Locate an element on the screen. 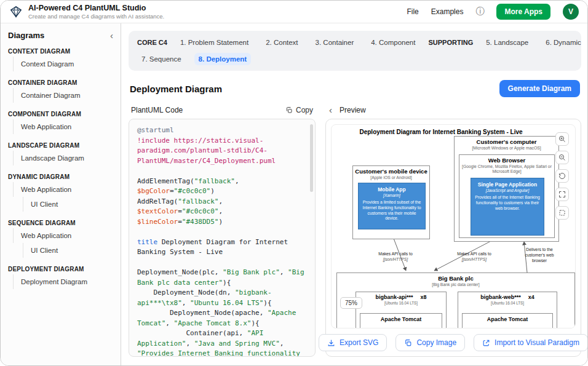 This screenshot has height=366, width=588. reset-view-button is located at coordinates (562, 176).